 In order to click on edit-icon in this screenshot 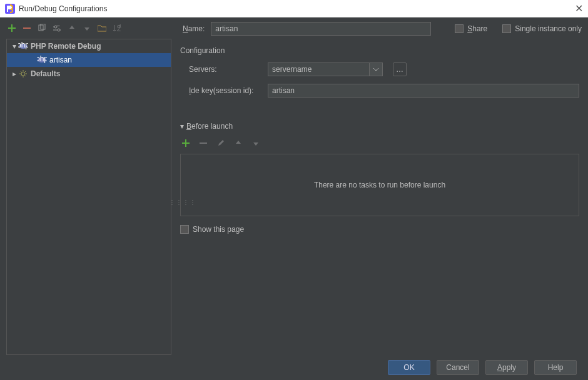, I will do `click(221, 143)`.